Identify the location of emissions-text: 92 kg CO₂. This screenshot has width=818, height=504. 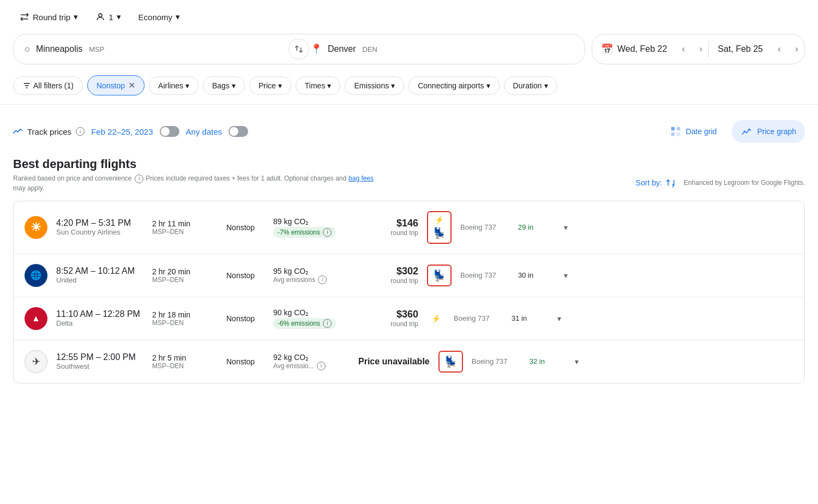
(311, 357).